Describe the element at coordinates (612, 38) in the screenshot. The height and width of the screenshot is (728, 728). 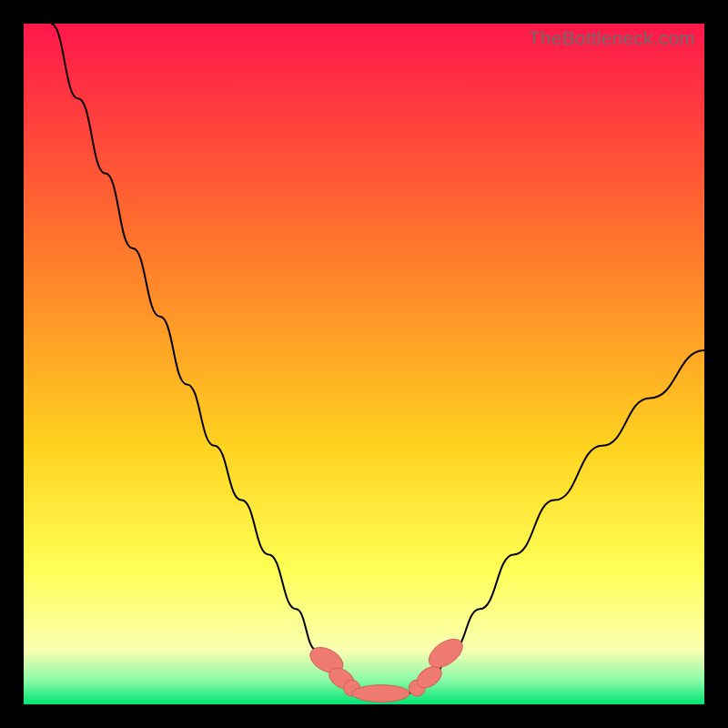
I see `watermark-text: TheBottleneck.com` at that location.